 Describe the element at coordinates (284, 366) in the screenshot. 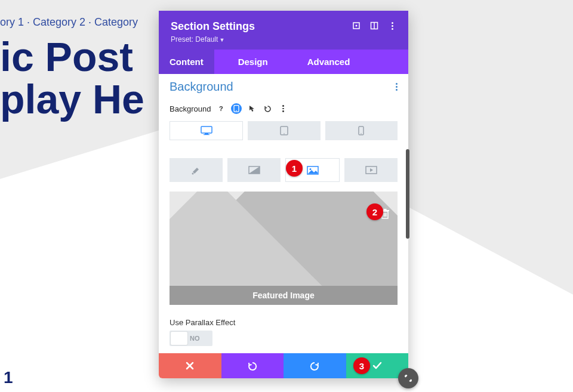

I see `panel-footer` at that location.